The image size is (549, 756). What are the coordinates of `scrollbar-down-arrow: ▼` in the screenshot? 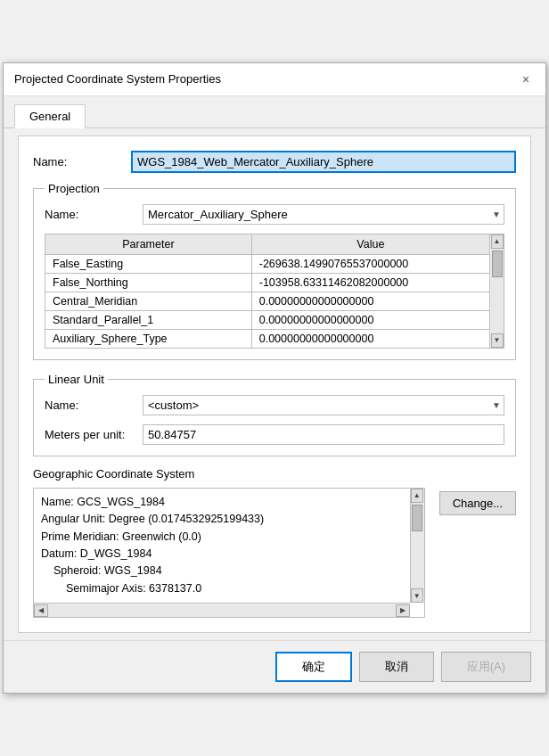 It's located at (497, 341).